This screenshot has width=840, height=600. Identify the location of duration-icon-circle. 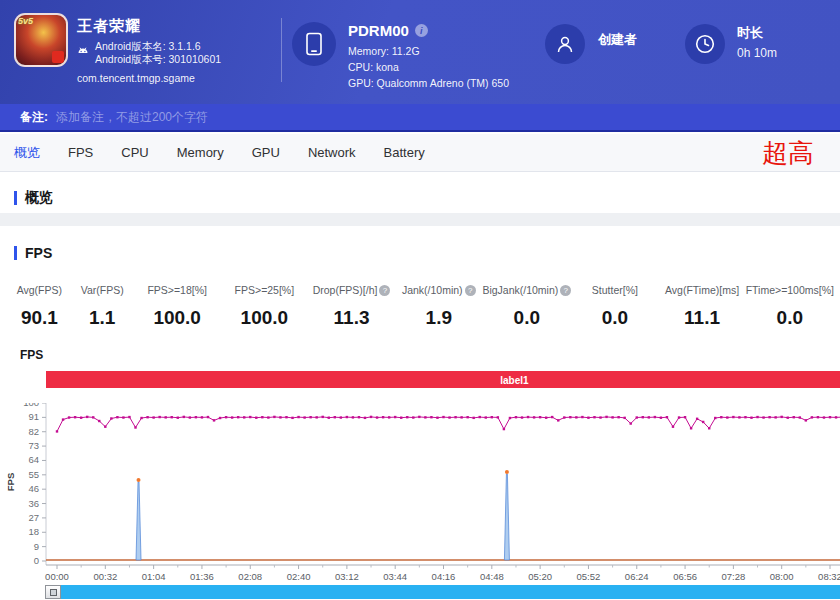
(705, 44).